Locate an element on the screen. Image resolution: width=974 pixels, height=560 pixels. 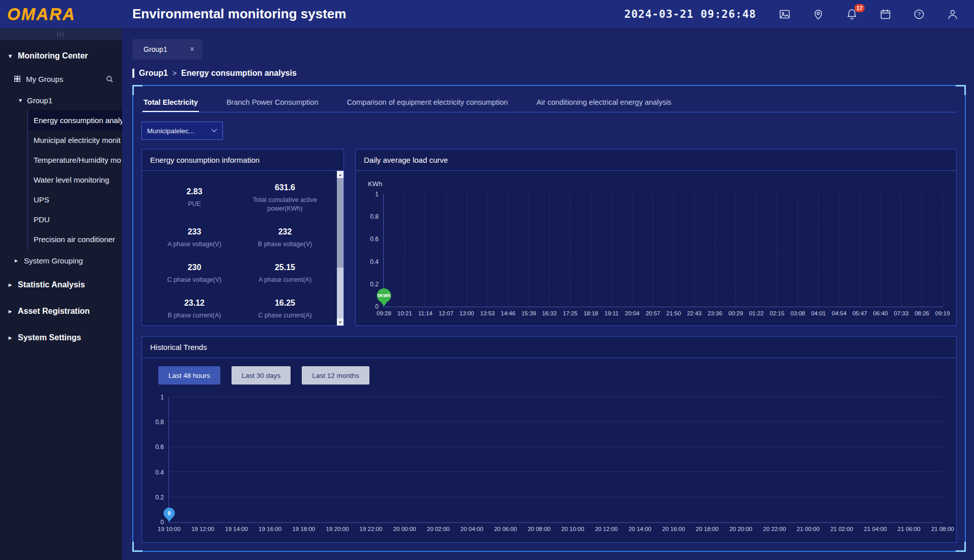
x-tick: 20 06:00 is located at coordinates (506, 460).